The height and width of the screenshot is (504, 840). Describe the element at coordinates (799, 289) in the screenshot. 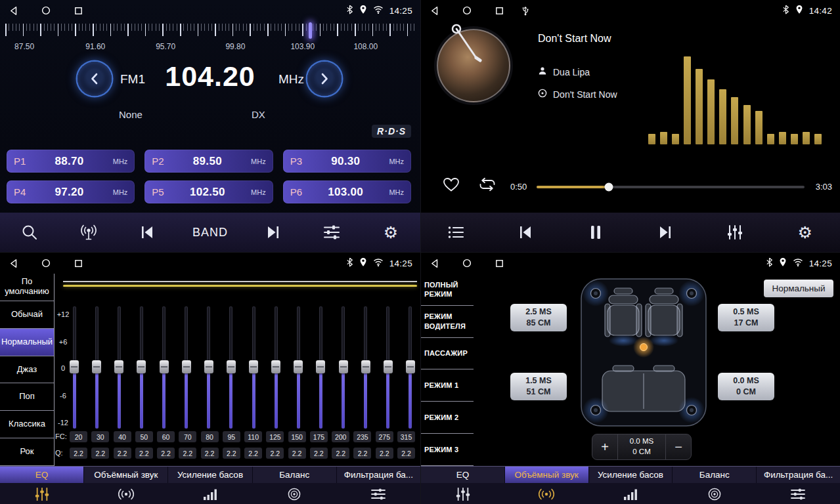

I see `field-preset-button: Нормальный` at that location.